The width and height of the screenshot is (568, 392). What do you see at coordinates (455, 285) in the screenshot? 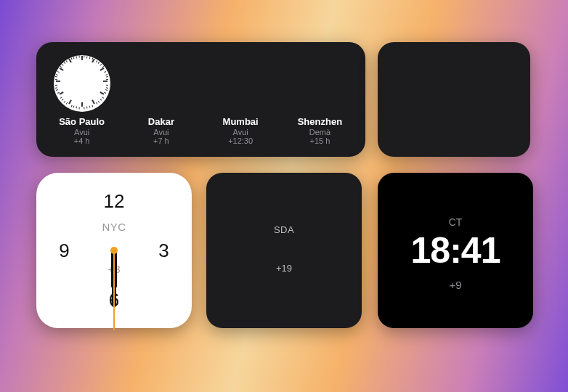
I see `city-offset-label: +9` at bounding box center [455, 285].